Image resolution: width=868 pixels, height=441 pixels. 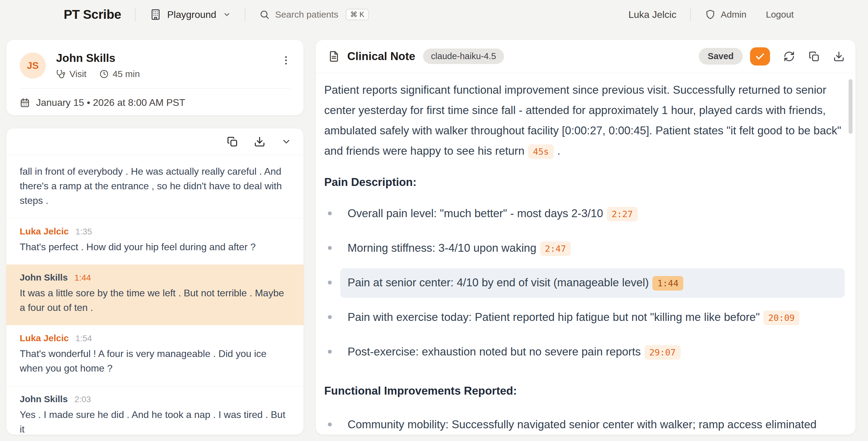 I want to click on note-bullet: Pain with exercise today: Patient report…, so click(x=584, y=317).